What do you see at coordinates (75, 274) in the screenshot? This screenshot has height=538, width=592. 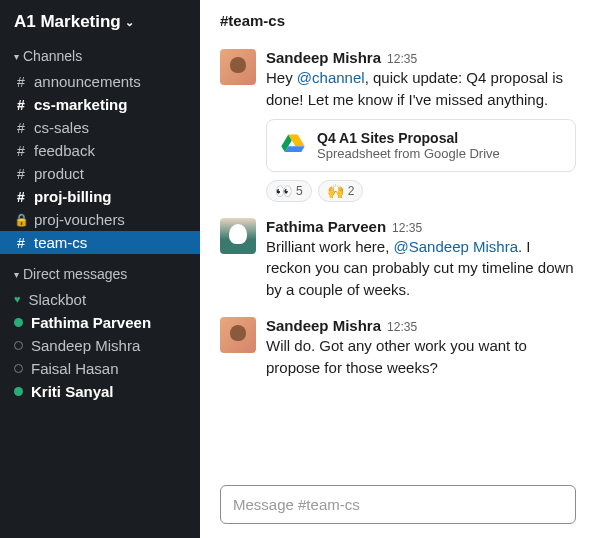 I see `dm-header-label: Direct messages` at bounding box center [75, 274].